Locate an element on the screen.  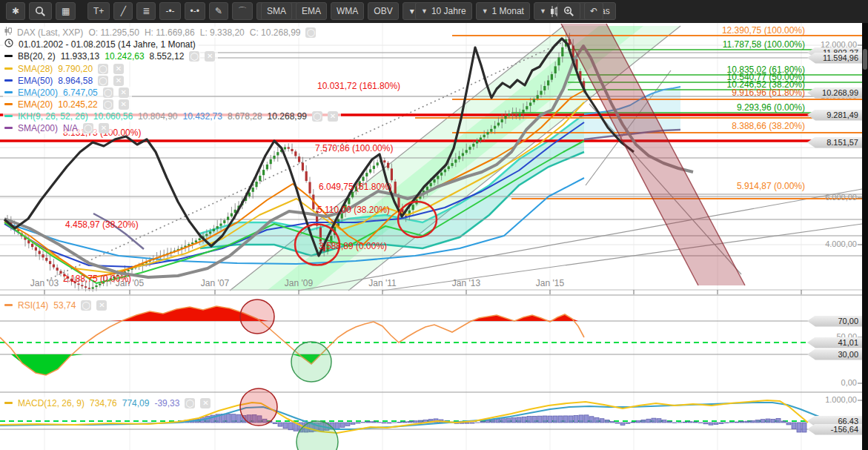
sma-button: SMA is located at coordinates (276, 11).